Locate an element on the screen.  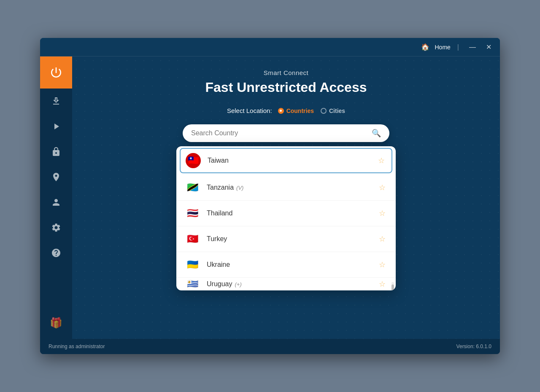
smart-connect-label: Smart Connect is located at coordinates (286, 72).